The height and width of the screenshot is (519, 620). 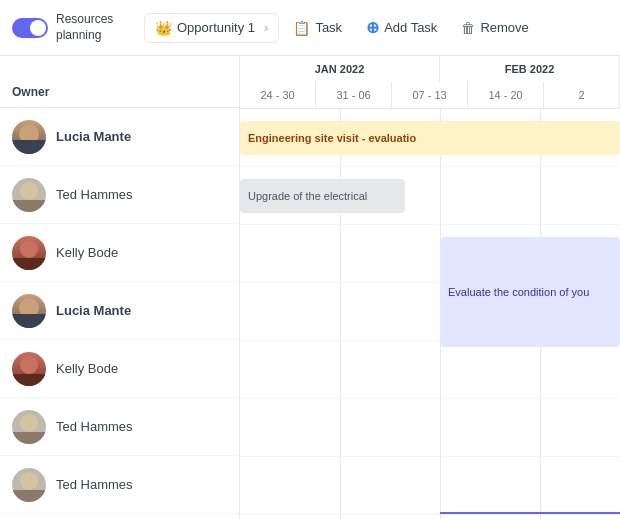 What do you see at coordinates (494, 28) in the screenshot?
I see `remove-nav-item: 🗑 Remove` at bounding box center [494, 28].